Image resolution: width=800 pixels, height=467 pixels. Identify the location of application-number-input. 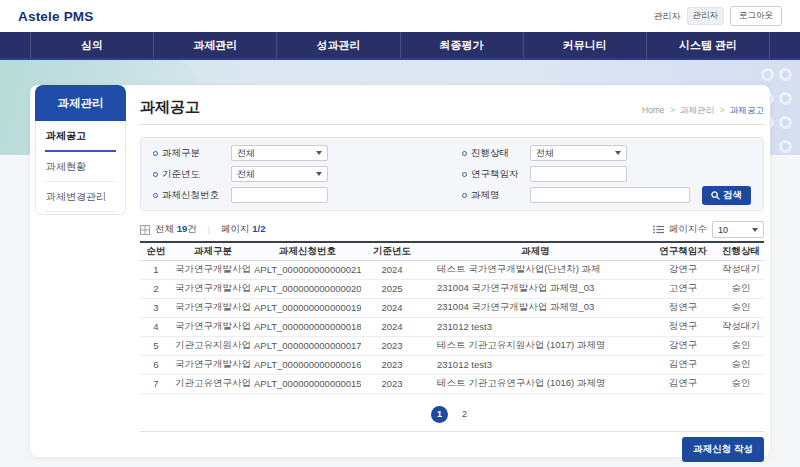
(280, 195).